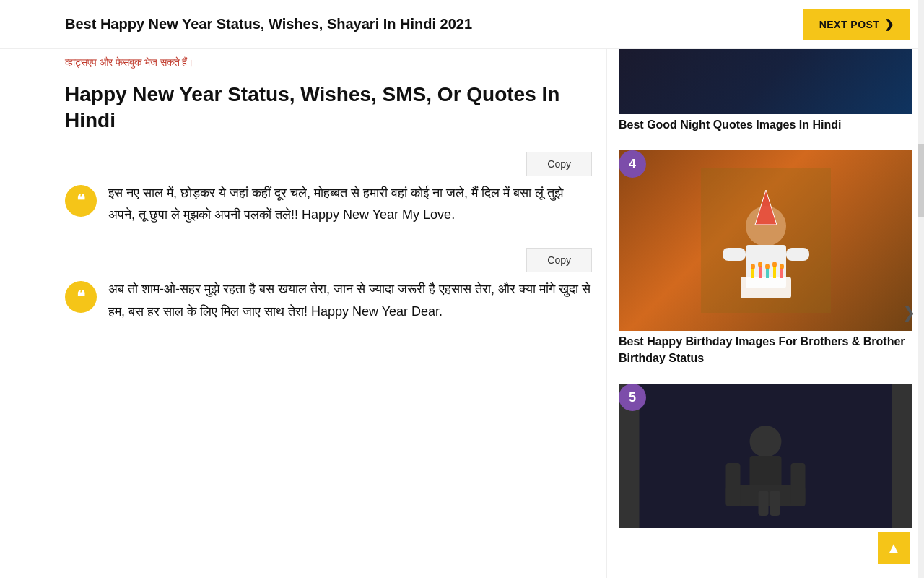 The image size is (924, 578). What do you see at coordinates (766, 241) in the screenshot?
I see `birthday-illustration` at bounding box center [766, 241].